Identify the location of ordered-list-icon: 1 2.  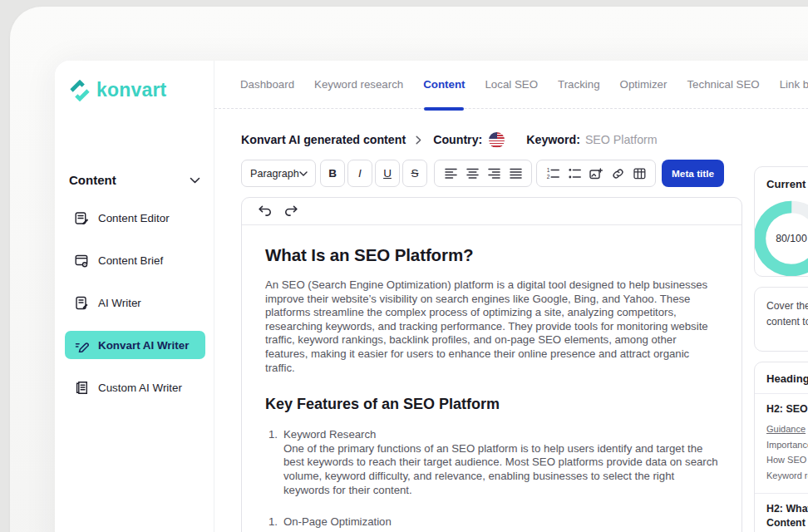
(553, 174).